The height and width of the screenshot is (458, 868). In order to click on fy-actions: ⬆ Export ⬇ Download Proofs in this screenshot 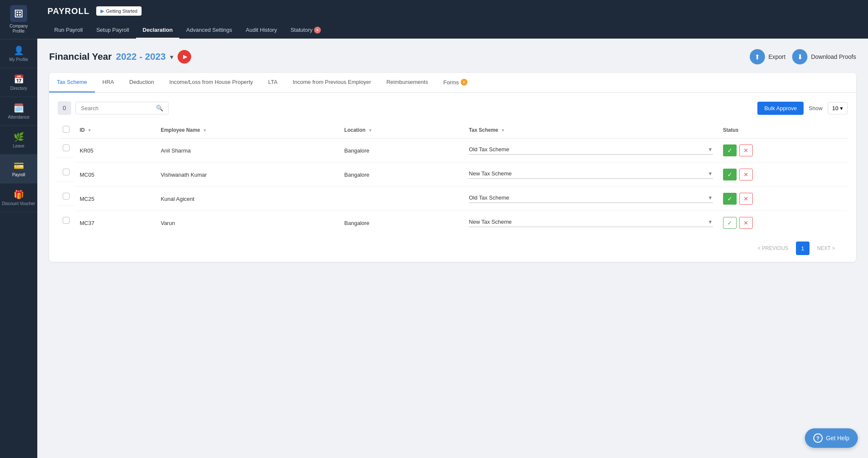, I will do `click(803, 57)`.